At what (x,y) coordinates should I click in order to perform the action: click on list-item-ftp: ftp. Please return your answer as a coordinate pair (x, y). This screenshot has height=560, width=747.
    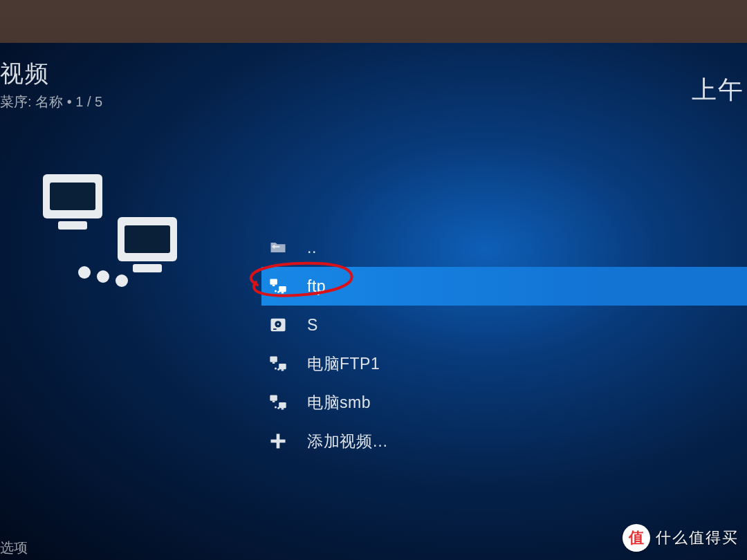
    Looking at the image, I should click on (504, 286).